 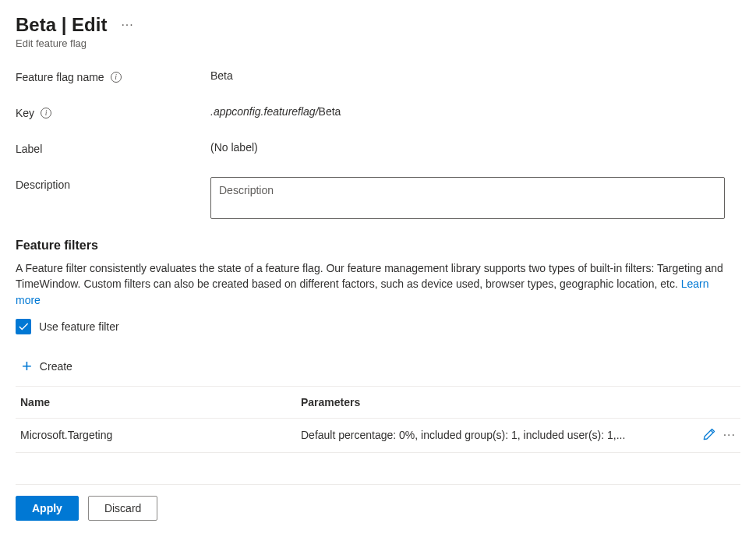 I want to click on filter-name-cell: Microsoft.Targeting, so click(x=156, y=435).